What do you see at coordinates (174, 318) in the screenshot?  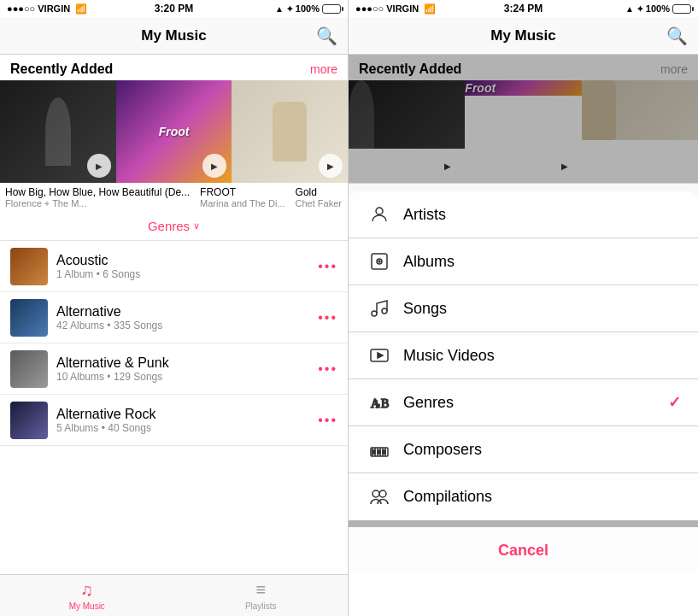 I see `genre-row-alternative: Alternative 42 Albums • 335 Songs •••` at bounding box center [174, 318].